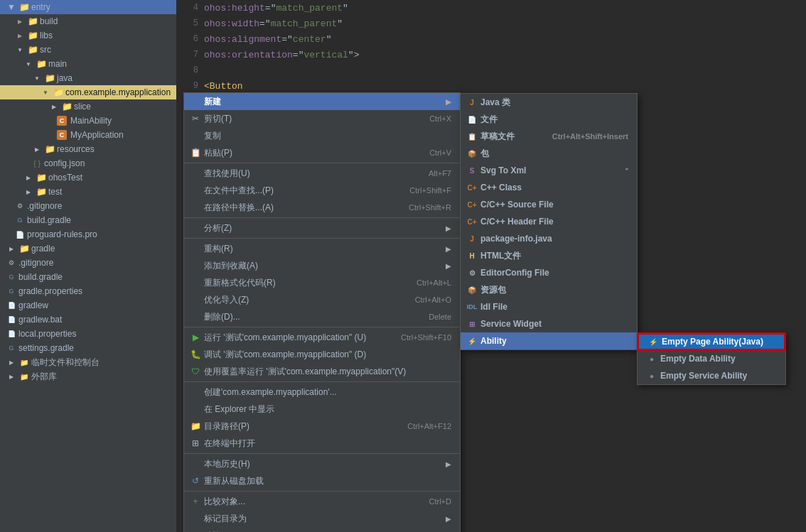  I want to click on menu-item-find-file: 在文件中查找...(P) Ctrl+Shift+F, so click(322, 190).